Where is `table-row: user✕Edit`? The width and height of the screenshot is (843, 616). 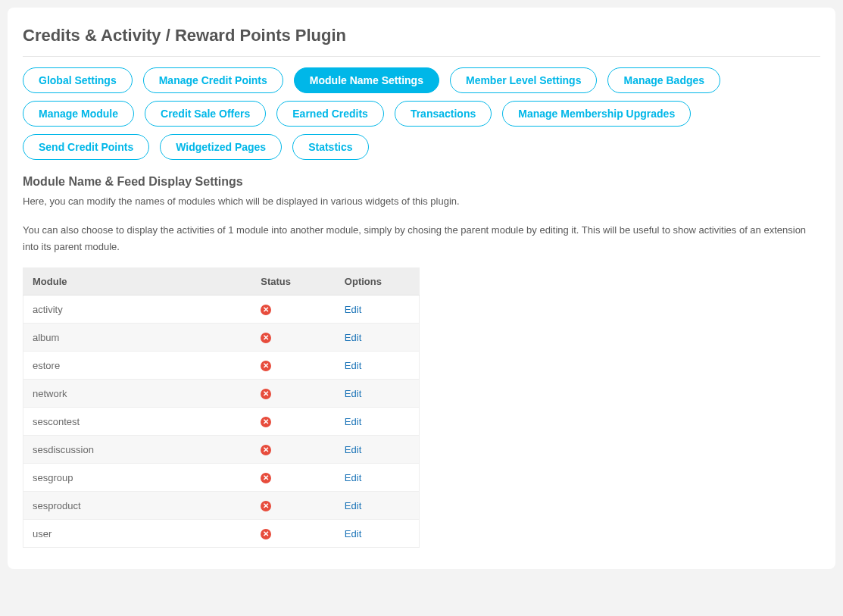
table-row: user✕Edit is located at coordinates (221, 533).